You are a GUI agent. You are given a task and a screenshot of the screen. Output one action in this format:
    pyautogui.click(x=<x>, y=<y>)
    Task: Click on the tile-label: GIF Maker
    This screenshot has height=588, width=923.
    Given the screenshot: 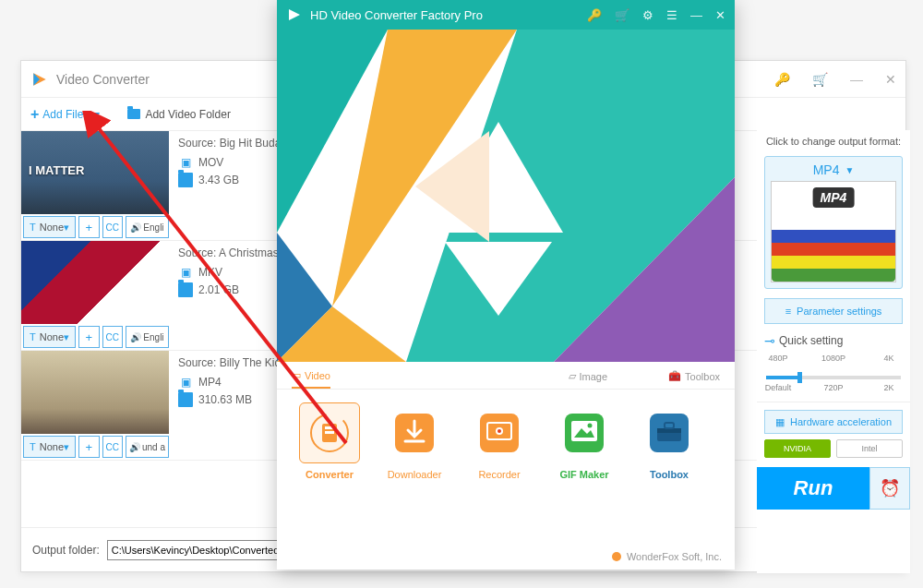 What is the action you would take?
    pyautogui.click(x=584, y=474)
    